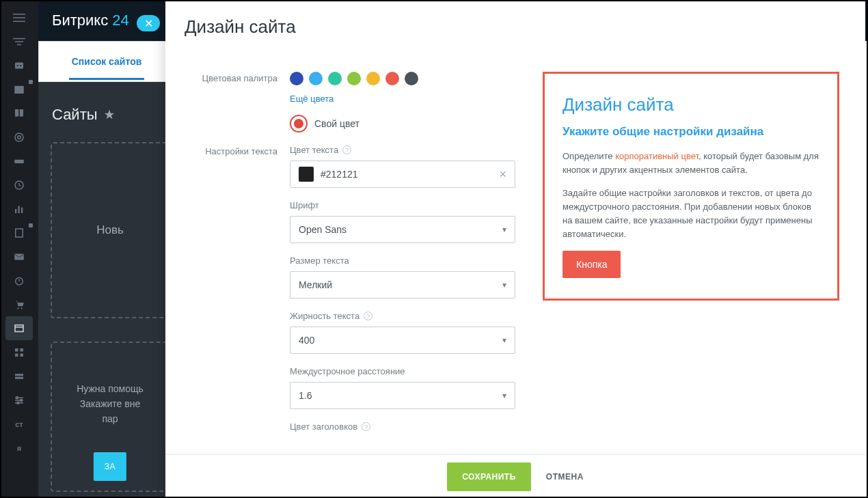 This screenshot has width=868, height=498. What do you see at coordinates (392, 79) in the screenshot?
I see `swatch-red` at bounding box center [392, 79].